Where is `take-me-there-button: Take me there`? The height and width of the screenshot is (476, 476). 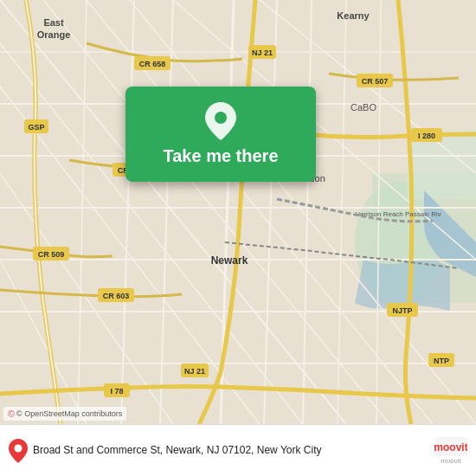
take-me-there-button: Take me there is located at coordinates (220, 156).